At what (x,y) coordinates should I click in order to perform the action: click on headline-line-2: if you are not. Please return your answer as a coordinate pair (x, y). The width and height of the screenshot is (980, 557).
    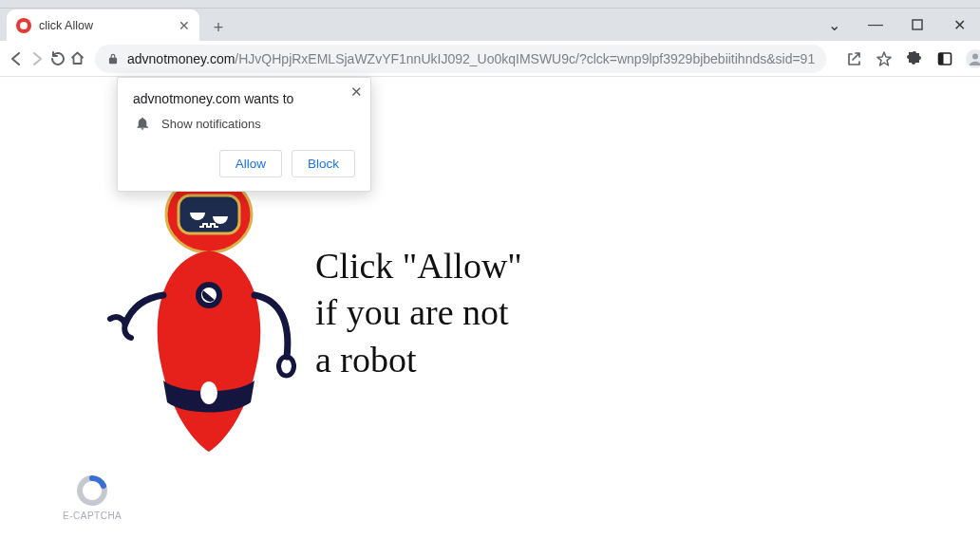
    Looking at the image, I should click on (419, 313).